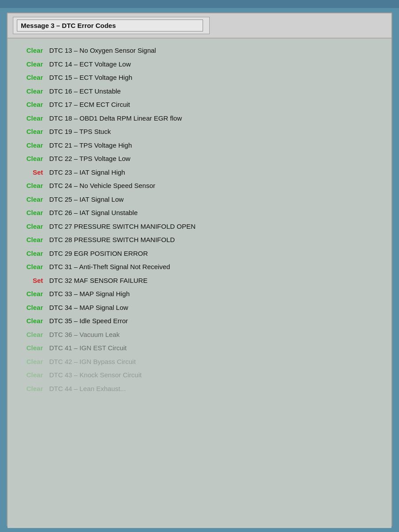 This screenshot has width=399, height=532. What do you see at coordinates (200, 335) in the screenshot?
I see `dtc-row: ClearDTC 36 – Vacuum Leak` at bounding box center [200, 335].